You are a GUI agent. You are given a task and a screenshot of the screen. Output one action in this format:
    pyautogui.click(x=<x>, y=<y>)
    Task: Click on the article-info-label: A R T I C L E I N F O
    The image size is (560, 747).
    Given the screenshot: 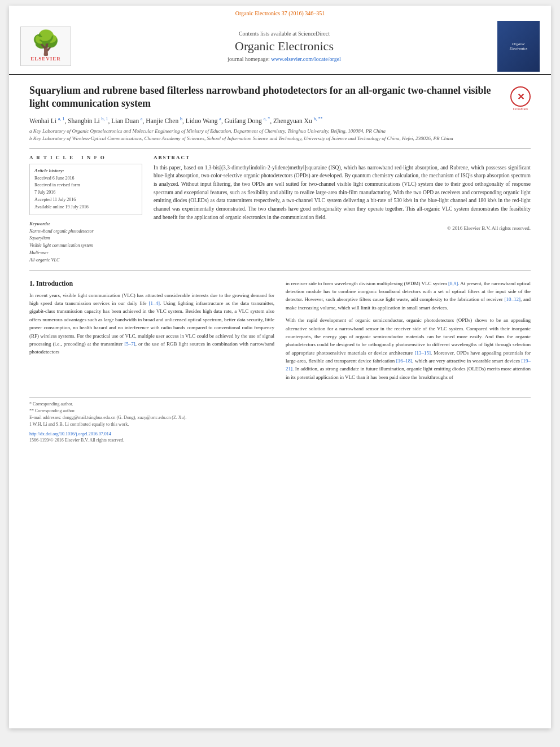 What is the action you would take?
    pyautogui.click(x=86, y=158)
    